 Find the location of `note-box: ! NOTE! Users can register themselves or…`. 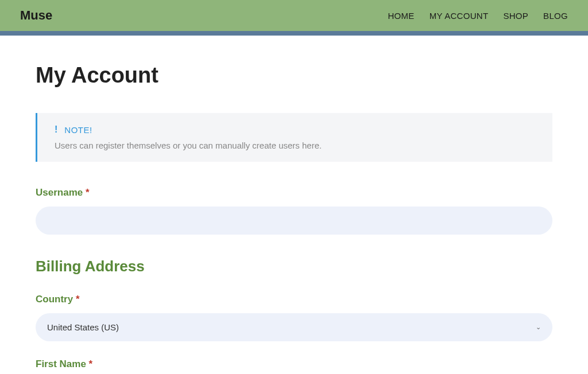

note-box: ! NOTE! Users can register themselves or… is located at coordinates (294, 138).